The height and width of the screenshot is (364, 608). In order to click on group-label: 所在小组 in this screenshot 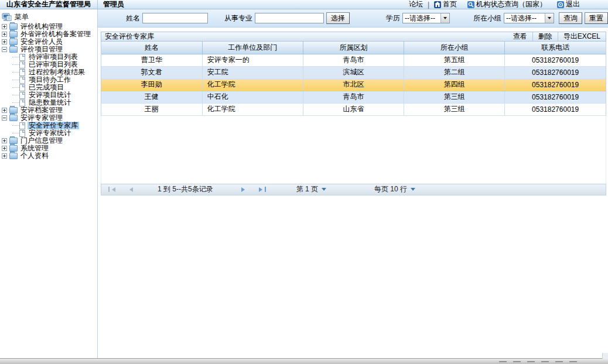, I will do `click(487, 19)`.